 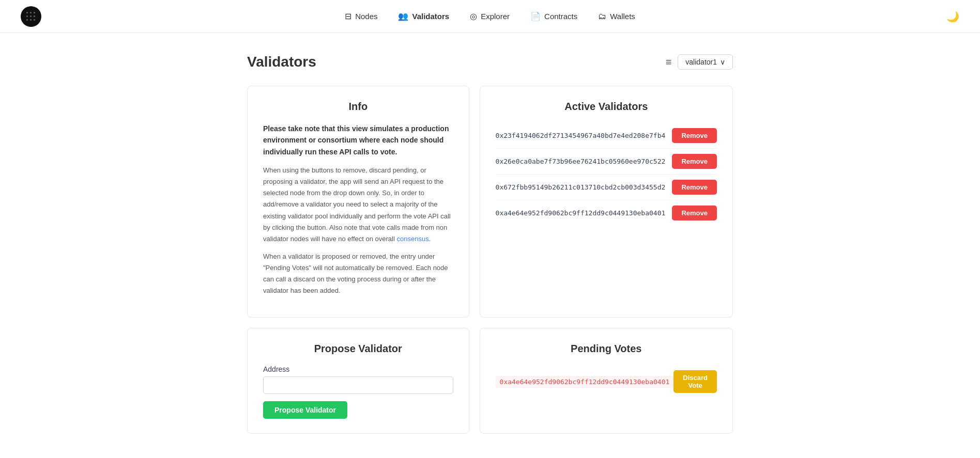 What do you see at coordinates (473, 17) in the screenshot?
I see `explorer-icon: ◎` at bounding box center [473, 17].